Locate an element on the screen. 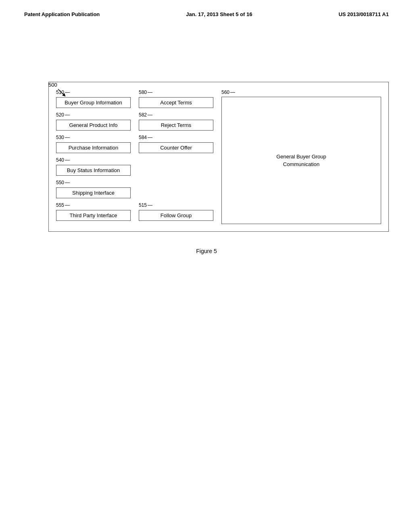 Image resolution: width=413 pixels, height=532 pixels. header-left: Patent Application Publication is located at coordinates (62, 15).